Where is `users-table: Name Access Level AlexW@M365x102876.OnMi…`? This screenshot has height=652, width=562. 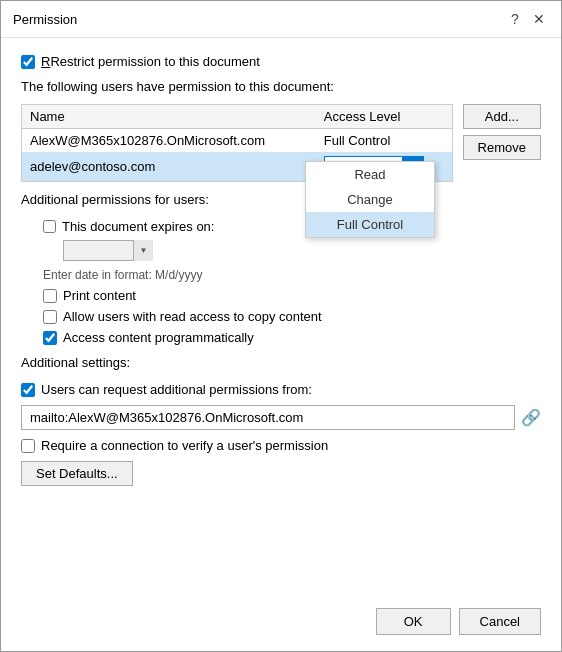 users-table: Name Access Level AlexW@M365x102876.OnMi… is located at coordinates (237, 143).